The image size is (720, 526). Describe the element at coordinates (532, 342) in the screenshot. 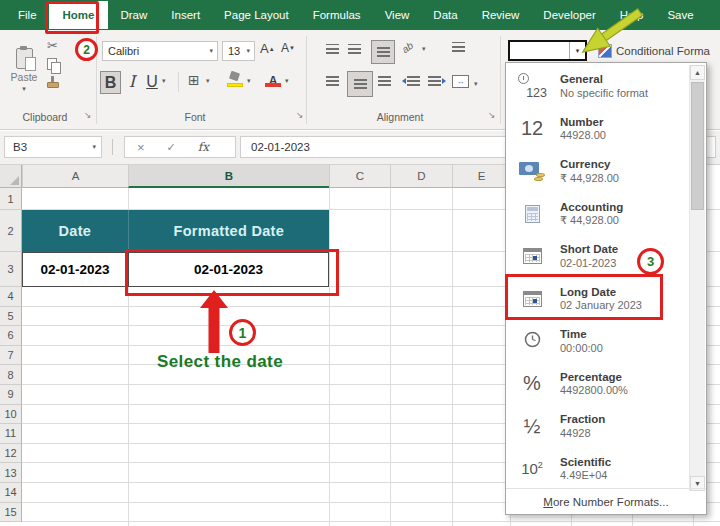

I see `clock-icon` at that location.